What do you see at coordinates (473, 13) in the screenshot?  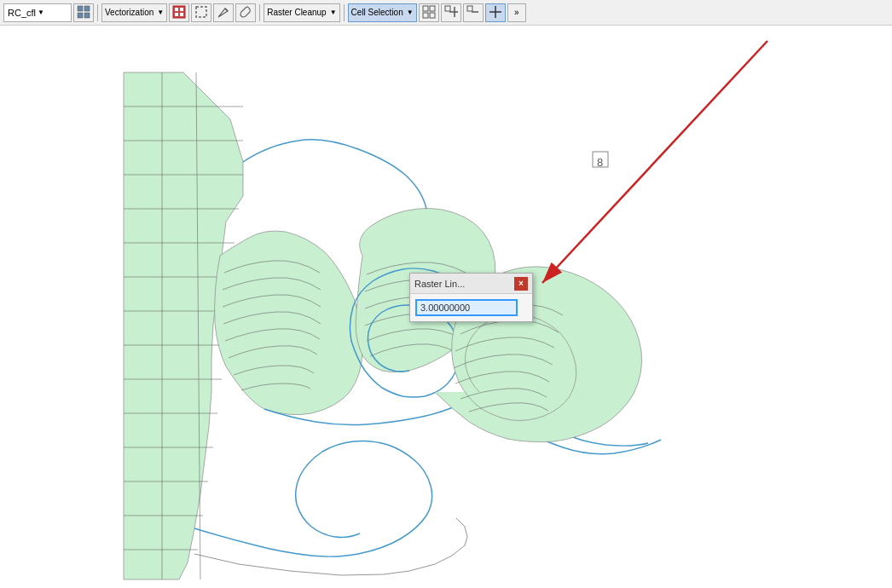 I see `remove-cell-icon-btn` at bounding box center [473, 13].